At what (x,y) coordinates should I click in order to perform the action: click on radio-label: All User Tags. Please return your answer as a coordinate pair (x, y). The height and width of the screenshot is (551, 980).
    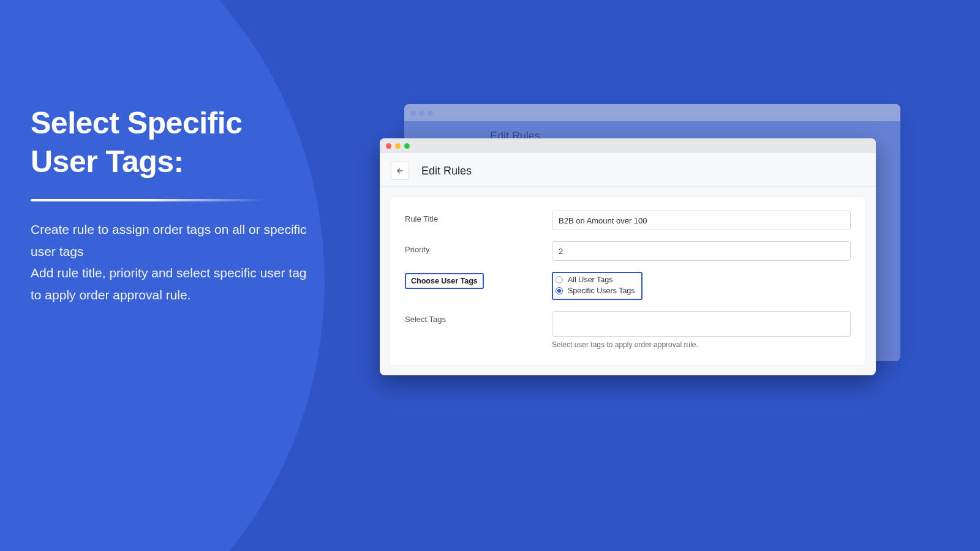
    Looking at the image, I should click on (590, 280).